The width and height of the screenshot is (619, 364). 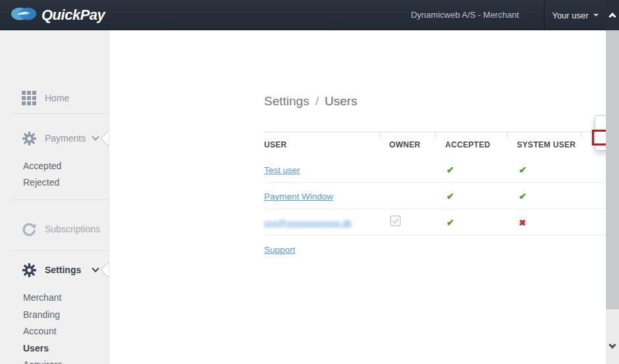 What do you see at coordinates (282, 170) in the screenshot?
I see `user-link: Test user` at bounding box center [282, 170].